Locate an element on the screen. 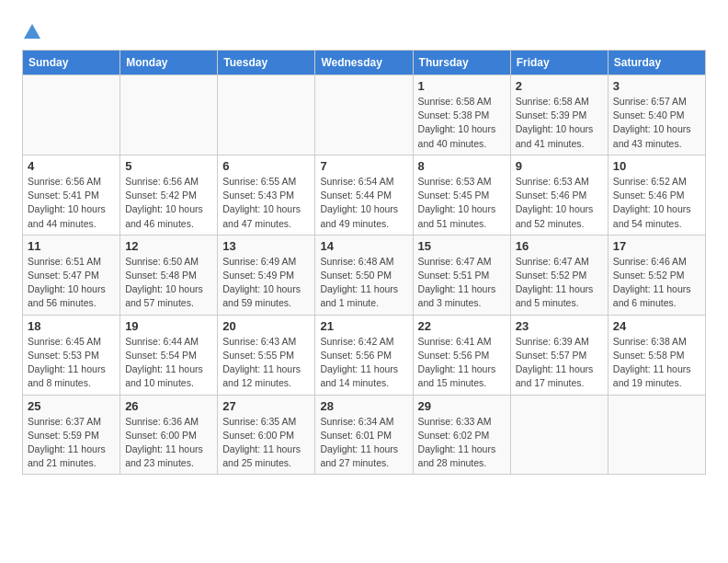 The image size is (728, 563). header-day: Saturday is located at coordinates (656, 63).